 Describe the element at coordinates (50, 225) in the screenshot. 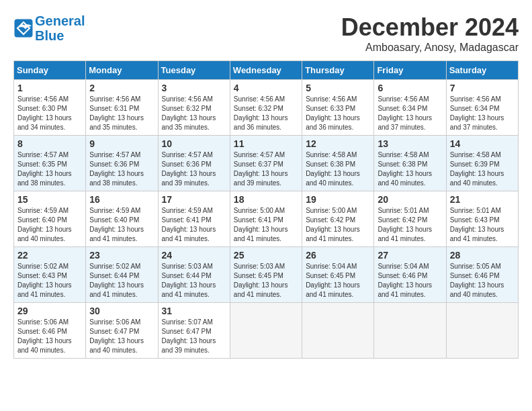

I see `day-info: Sunrise: 4:59 AMSunset: 6:40 PMDaylight:…` at that location.